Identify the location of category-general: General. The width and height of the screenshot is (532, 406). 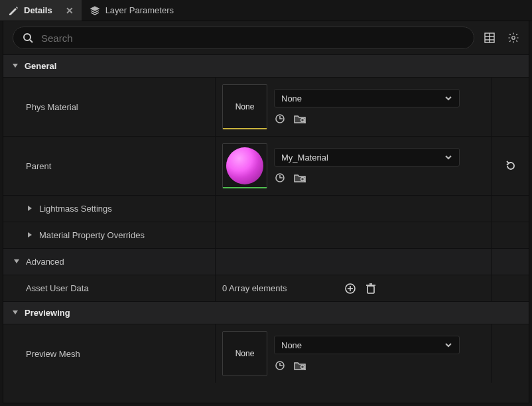
(266, 66).